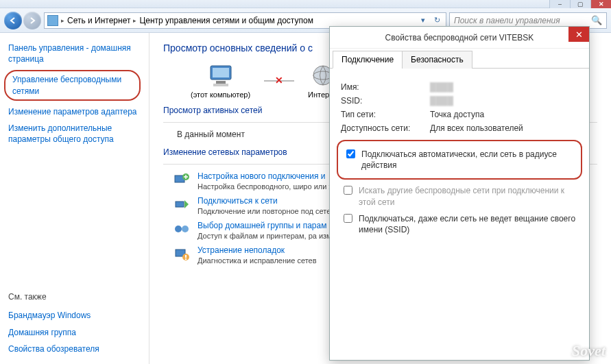  Describe the element at coordinates (437, 21) in the screenshot. I see `refresh-icon: ↻` at that location.